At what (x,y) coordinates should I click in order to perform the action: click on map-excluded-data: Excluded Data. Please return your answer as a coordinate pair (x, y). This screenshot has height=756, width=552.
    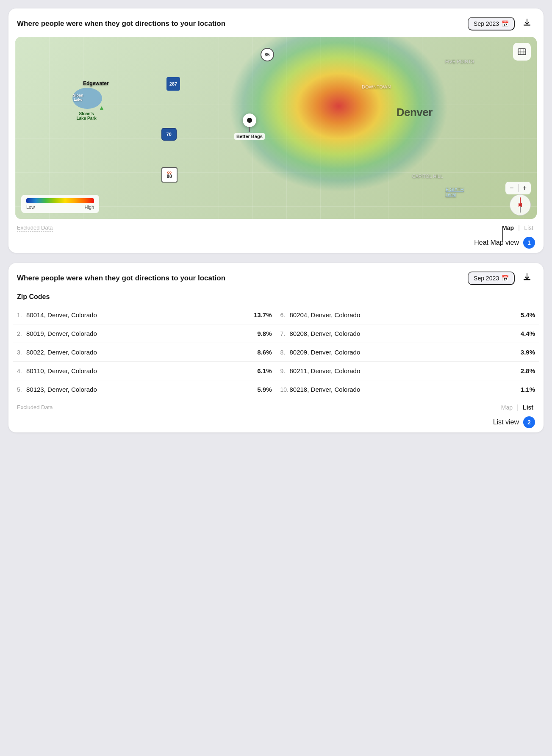
    Looking at the image, I should click on (35, 228).